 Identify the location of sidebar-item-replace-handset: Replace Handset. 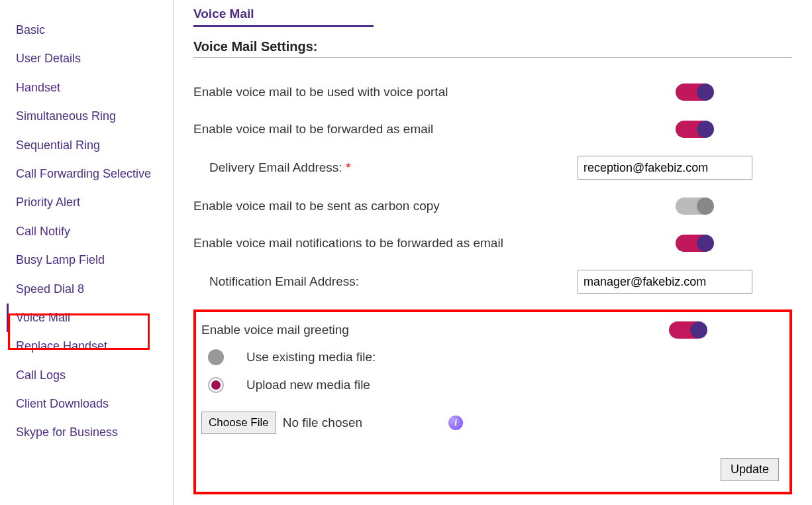
(90, 346).